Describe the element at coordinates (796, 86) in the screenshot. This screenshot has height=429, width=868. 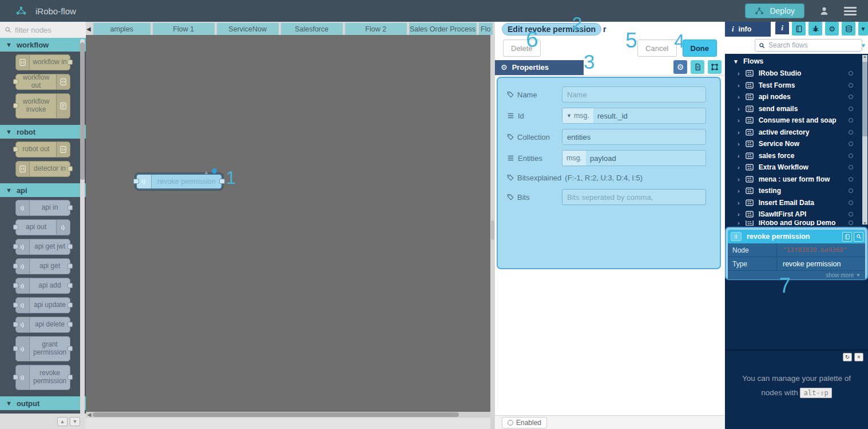
I see `flow-item-test-forms: ›Test Forms` at that location.